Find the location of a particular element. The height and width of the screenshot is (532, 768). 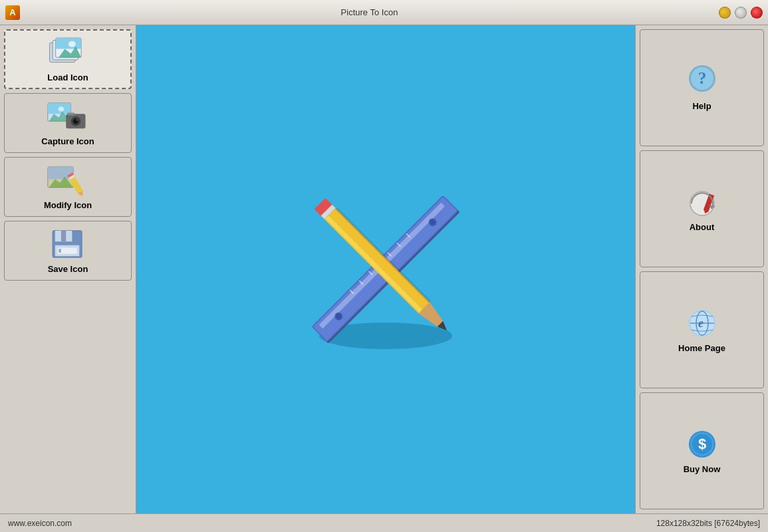

load-icon-button: Load Icon is located at coordinates (68, 59).